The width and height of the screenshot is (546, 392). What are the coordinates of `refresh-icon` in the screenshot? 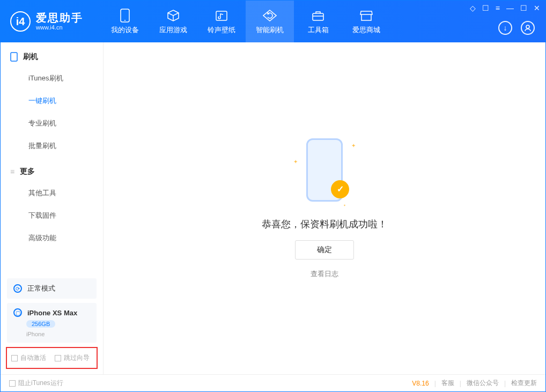 It's located at (270, 16).